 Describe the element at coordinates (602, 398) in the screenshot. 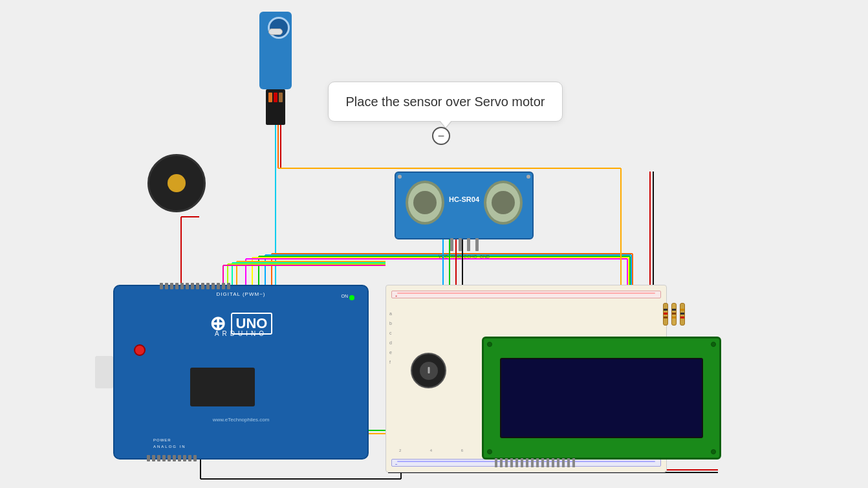

I see `lcd-screen` at that location.